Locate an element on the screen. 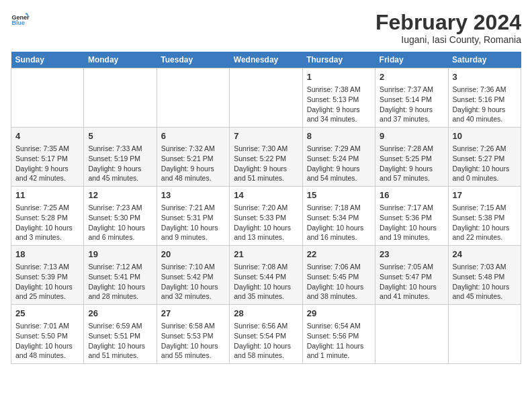  day-number: 21 is located at coordinates (266, 255).